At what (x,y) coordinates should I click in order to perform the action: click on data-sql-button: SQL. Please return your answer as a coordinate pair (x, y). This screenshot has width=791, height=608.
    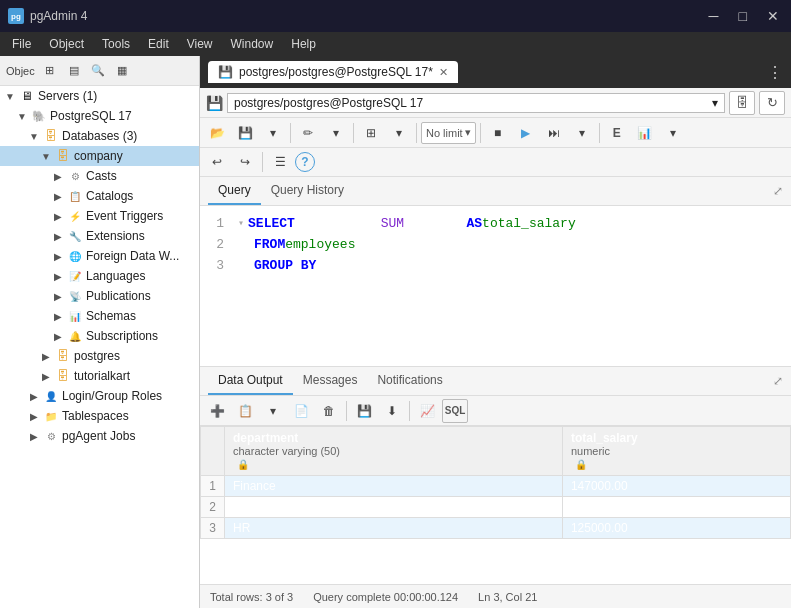
    Looking at the image, I should click on (455, 411).